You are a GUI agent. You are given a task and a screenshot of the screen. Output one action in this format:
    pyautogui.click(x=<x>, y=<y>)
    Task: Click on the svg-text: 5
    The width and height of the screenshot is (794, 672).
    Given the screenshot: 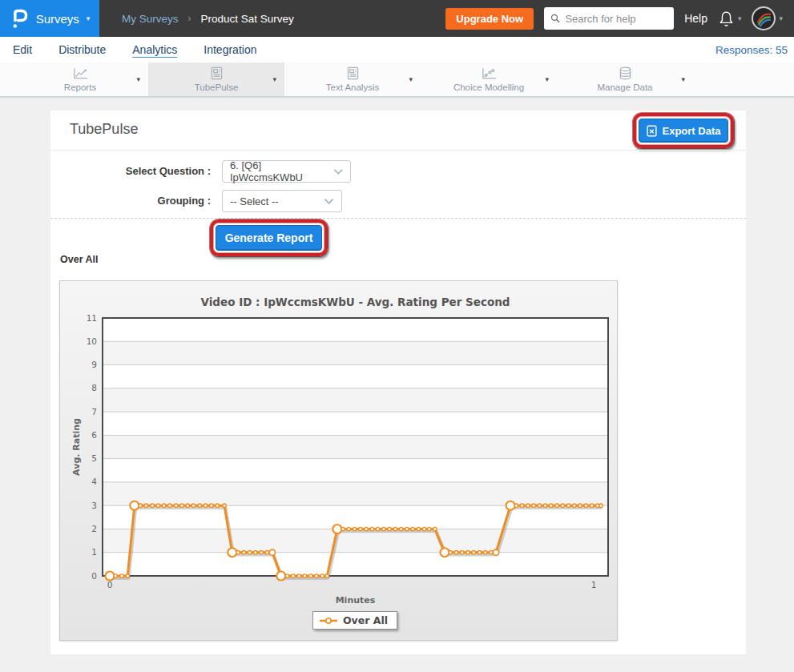 What is the action you would take?
    pyautogui.click(x=95, y=458)
    